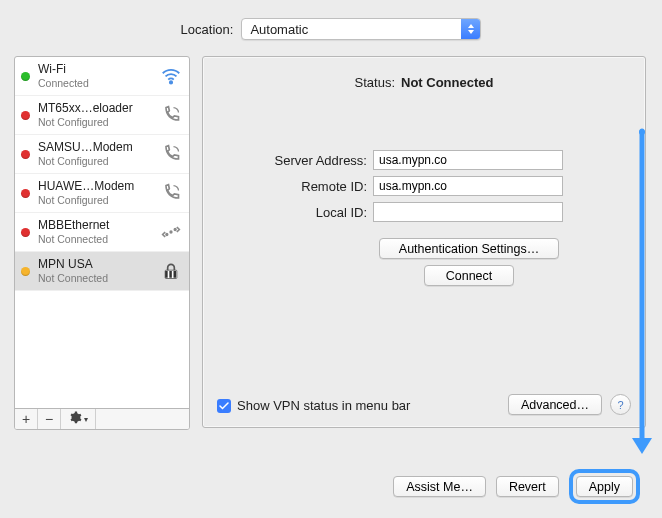 The width and height of the screenshot is (662, 518). I want to click on list-item-text: MT65xx…eloader Not Configured, so click(96, 115).